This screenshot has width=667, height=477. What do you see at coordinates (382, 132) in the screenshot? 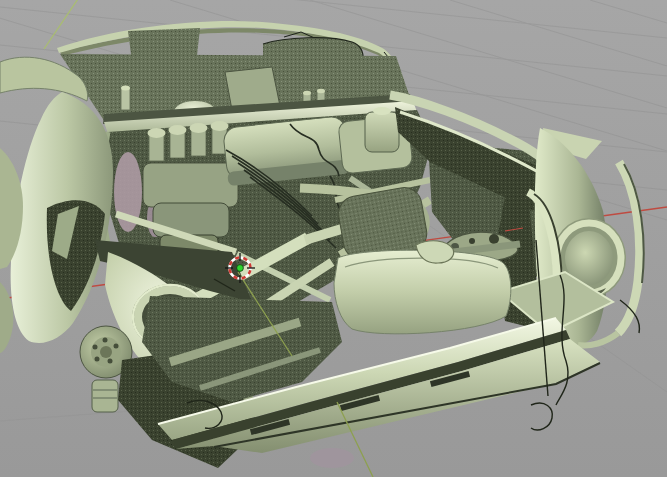
I see `coolant-tank` at bounding box center [382, 132].